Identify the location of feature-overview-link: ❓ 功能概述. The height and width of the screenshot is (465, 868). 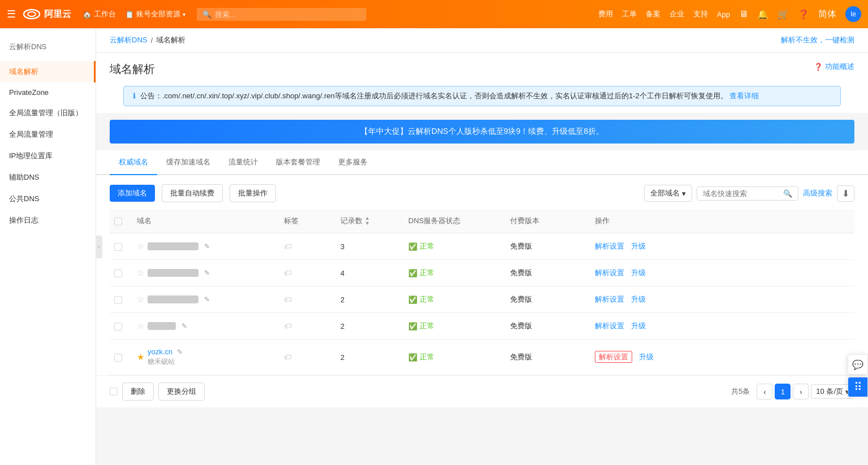
(834, 67).